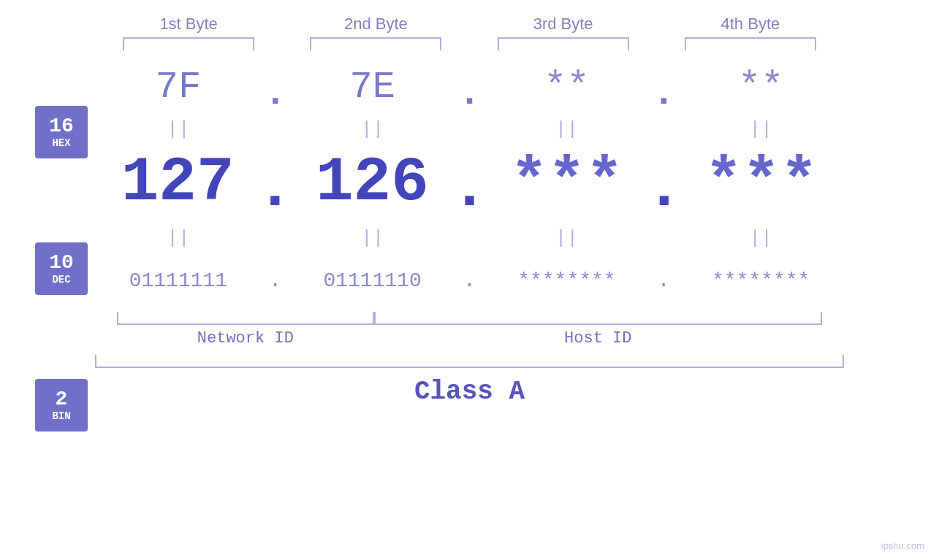  Describe the element at coordinates (246, 318) in the screenshot. I see `network-id-bracket` at that location.